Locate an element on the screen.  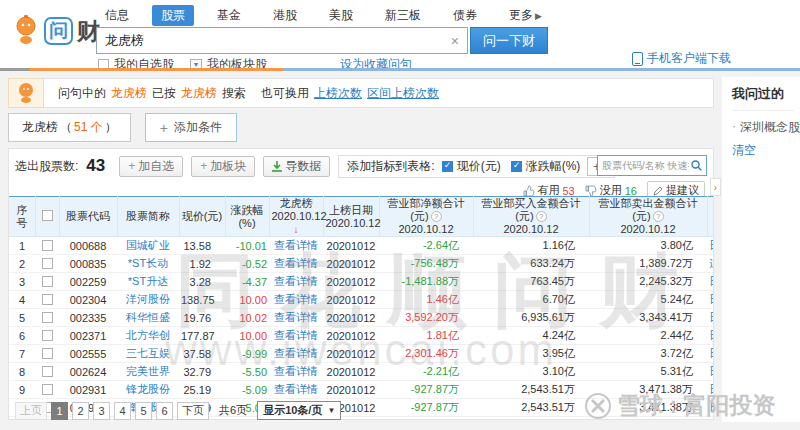
add-watchlist-button: + 加自选 is located at coordinates (151, 166).